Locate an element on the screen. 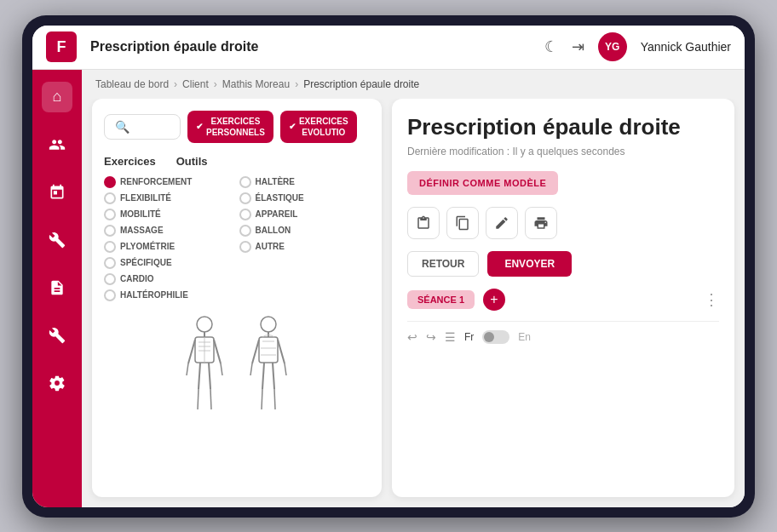  last-modified: Dernière modification : Il y a quelques … is located at coordinates (563, 152).